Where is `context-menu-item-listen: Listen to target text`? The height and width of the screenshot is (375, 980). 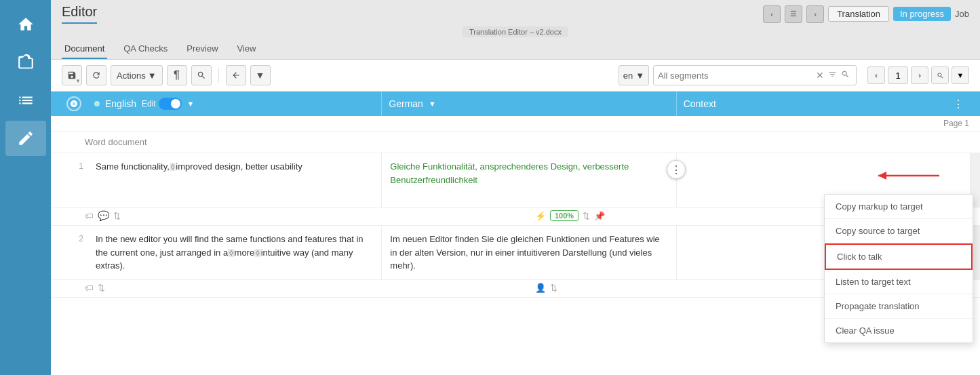 context-menu-item-listen: Listen to target text is located at coordinates (899, 282).